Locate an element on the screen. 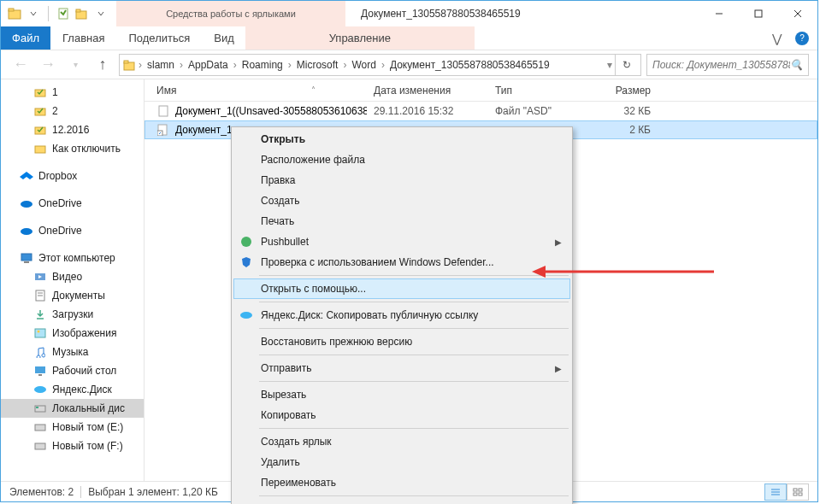 Image resolution: width=820 pixels, height=504 pixels. recent-locations-button: ▾ is located at coordinates (75, 65).